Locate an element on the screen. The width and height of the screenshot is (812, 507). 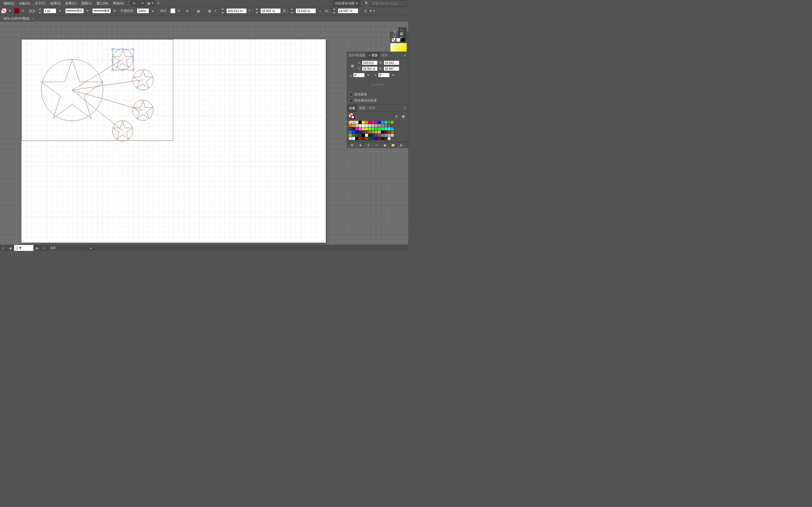
align-icon: ▦ is located at coordinates (199, 11).